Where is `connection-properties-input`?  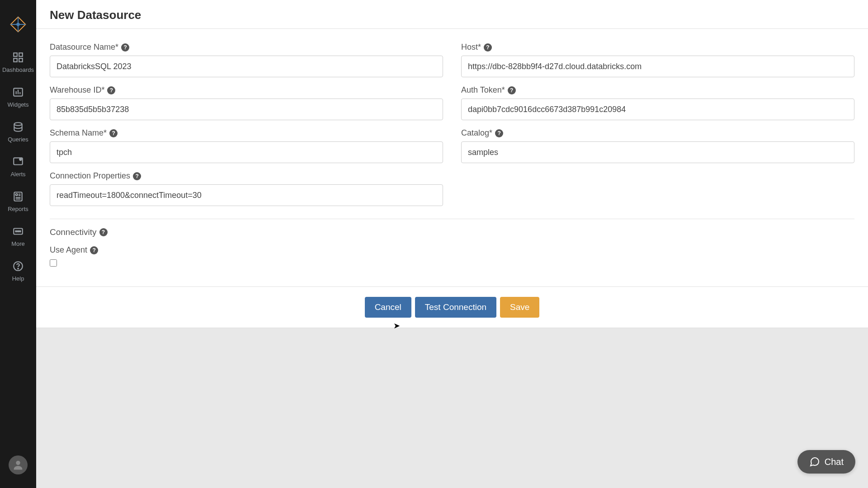 connection-properties-input is located at coordinates (246, 195).